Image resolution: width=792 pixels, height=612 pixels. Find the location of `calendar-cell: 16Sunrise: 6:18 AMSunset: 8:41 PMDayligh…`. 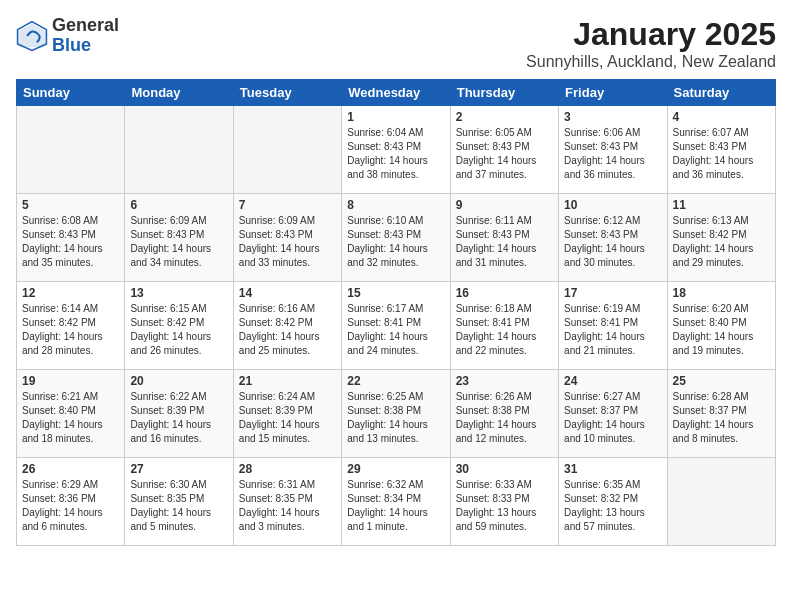

calendar-cell: 16Sunrise: 6:18 AMSunset: 8:41 PMDayligh… is located at coordinates (504, 326).